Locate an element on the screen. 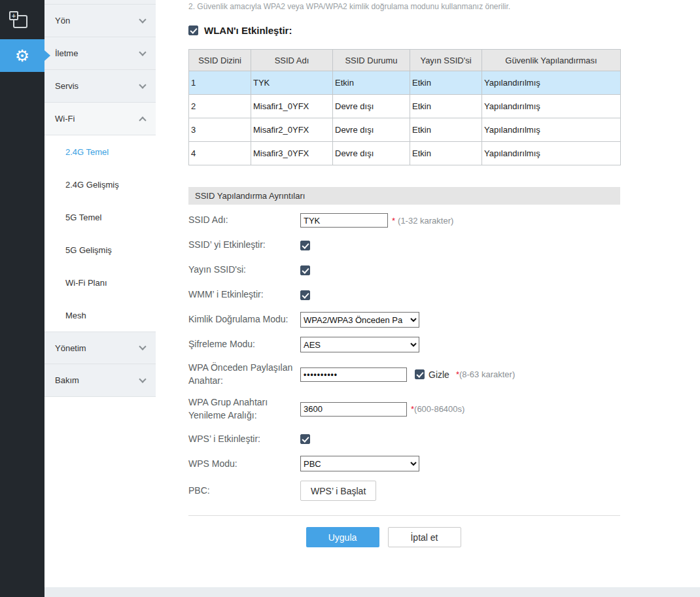  table-row: 2 Misafir1_0YFX Devre dışı Etkin Yapılan… is located at coordinates (405, 107).